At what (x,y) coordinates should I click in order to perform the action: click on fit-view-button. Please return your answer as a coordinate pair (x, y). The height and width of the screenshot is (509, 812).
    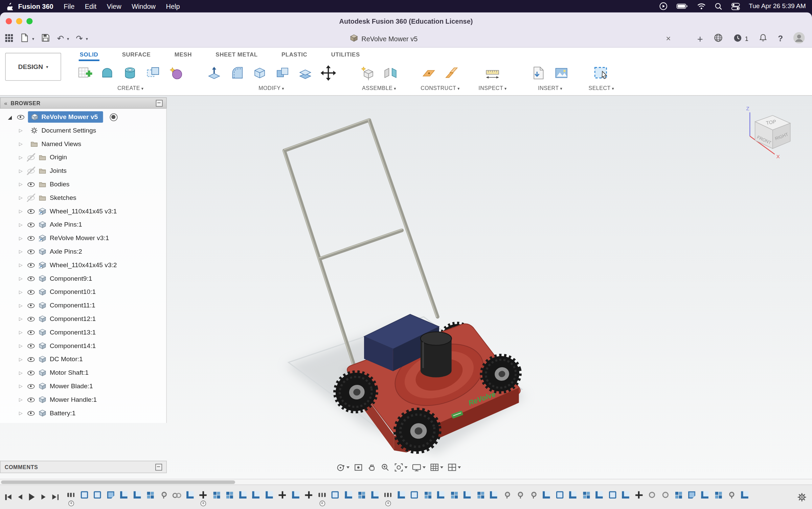
    Looking at the image, I should click on (401, 467).